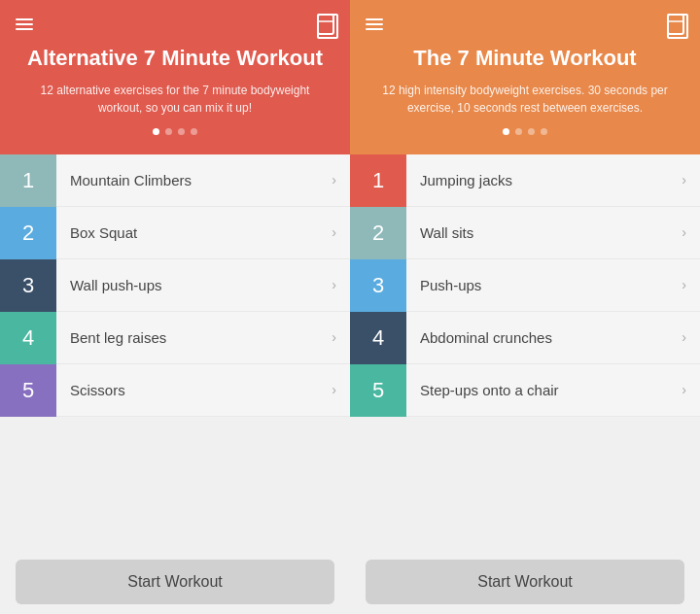  I want to click on right-start-button: Start Workout, so click(525, 582).